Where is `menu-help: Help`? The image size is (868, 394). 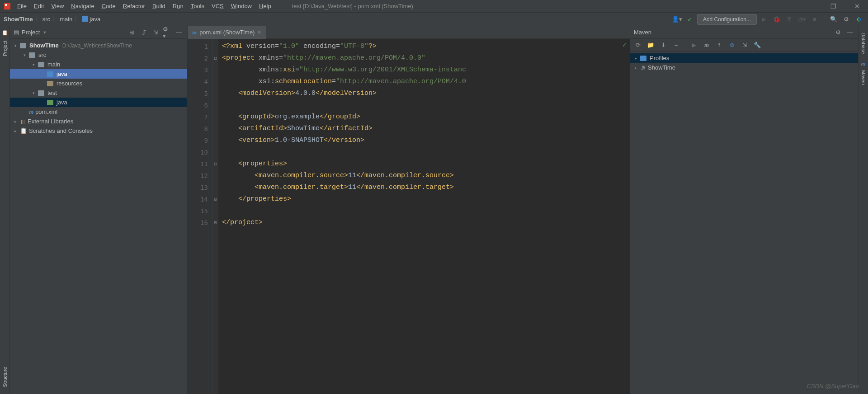 menu-help: Help is located at coordinates (265, 6).